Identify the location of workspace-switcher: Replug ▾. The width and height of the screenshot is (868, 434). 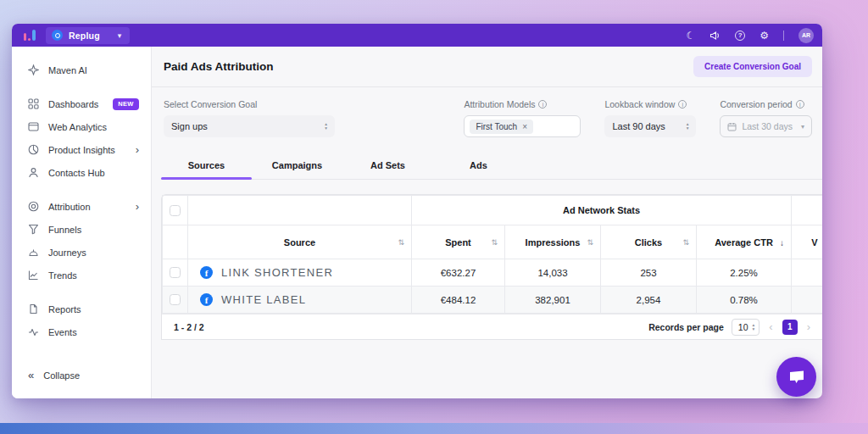
(88, 36).